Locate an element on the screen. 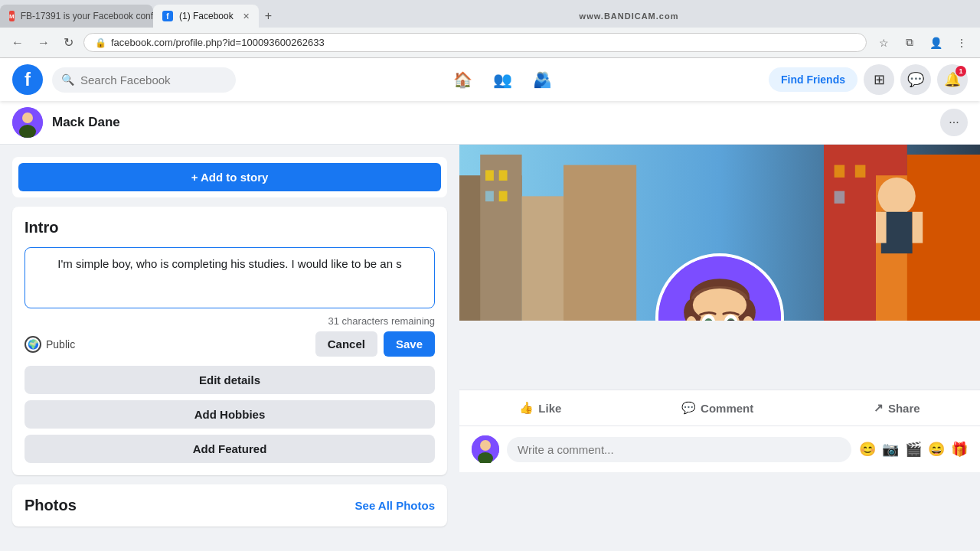 The image size is (980, 551). emoji-icon: 😊 is located at coordinates (867, 449).